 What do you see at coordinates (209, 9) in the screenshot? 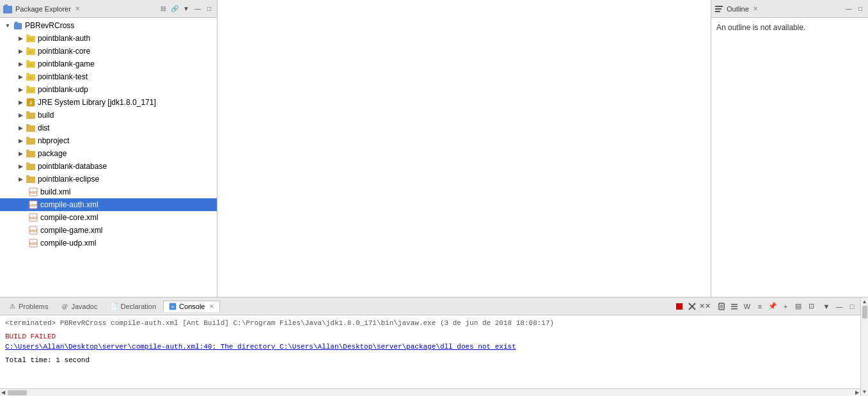
I see `maximize-btn: □` at bounding box center [209, 9].